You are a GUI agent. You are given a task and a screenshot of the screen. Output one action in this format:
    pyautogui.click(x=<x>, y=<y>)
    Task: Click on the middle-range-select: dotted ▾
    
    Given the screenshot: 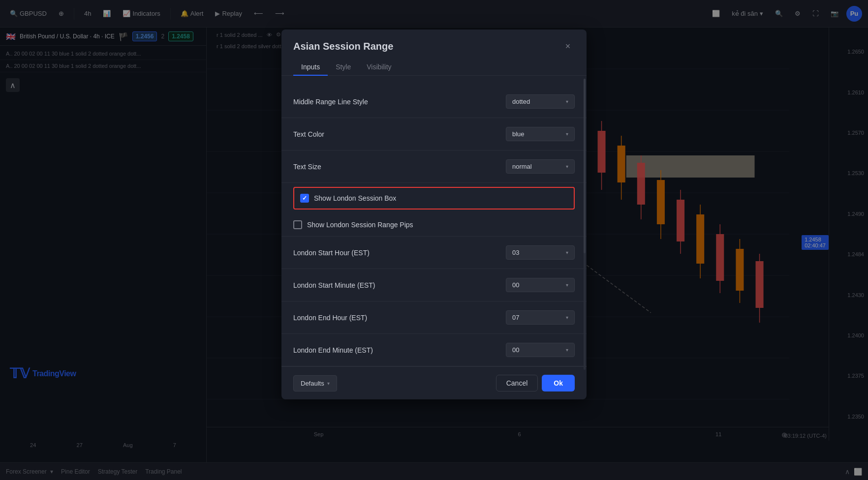 What is the action you would take?
    pyautogui.click(x=540, y=101)
    